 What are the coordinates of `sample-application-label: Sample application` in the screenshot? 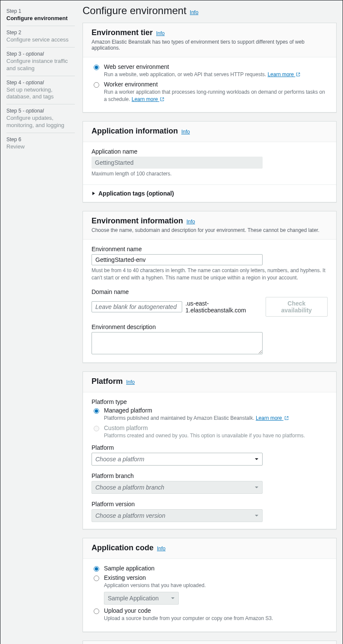 It's located at (129, 568).